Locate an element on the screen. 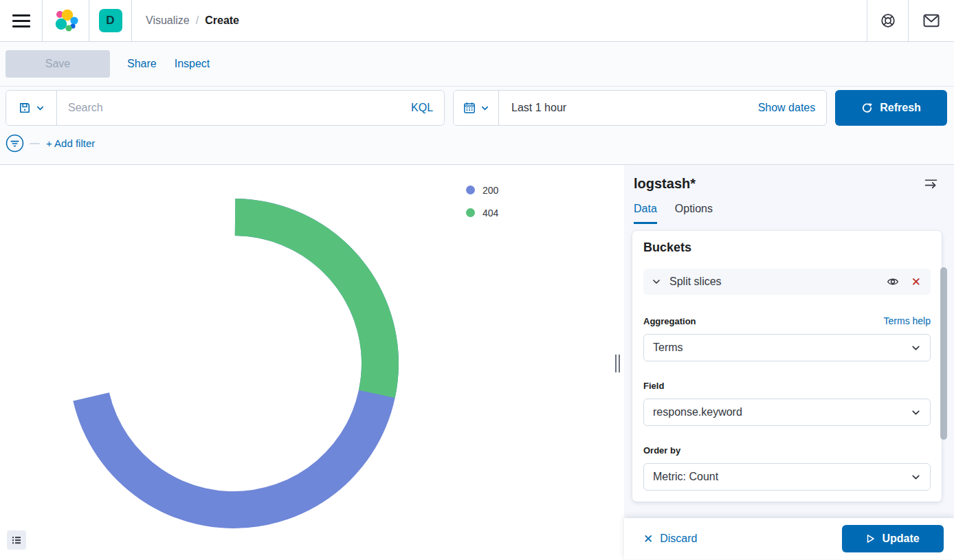  newsfeed-button is located at coordinates (931, 21).